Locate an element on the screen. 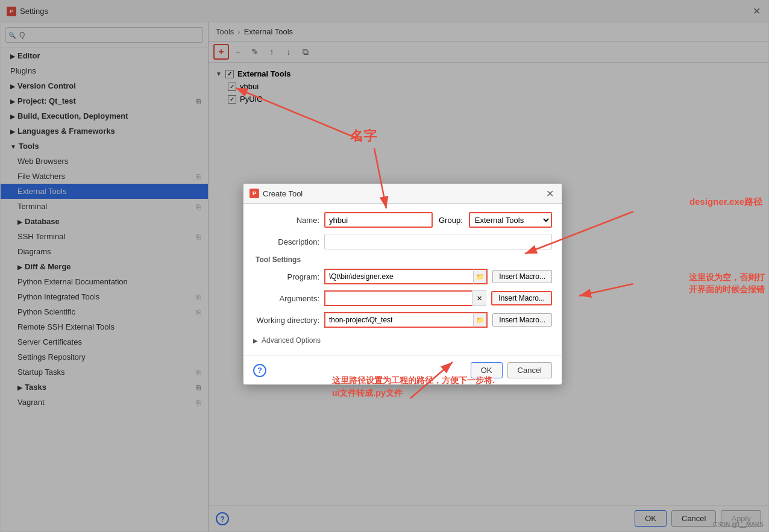 The height and width of the screenshot is (532, 769). group-select: External Tools is located at coordinates (510, 220).